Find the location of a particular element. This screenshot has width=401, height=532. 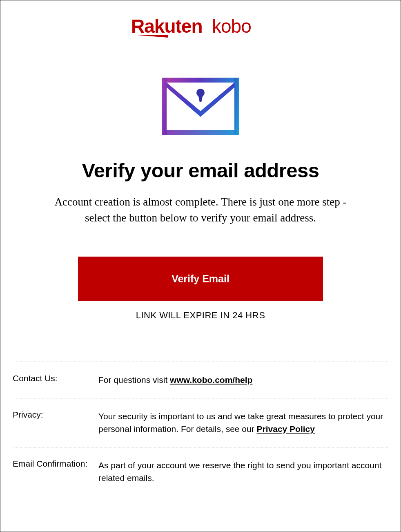

verify-email-button: Verify Email is located at coordinates (200, 279).